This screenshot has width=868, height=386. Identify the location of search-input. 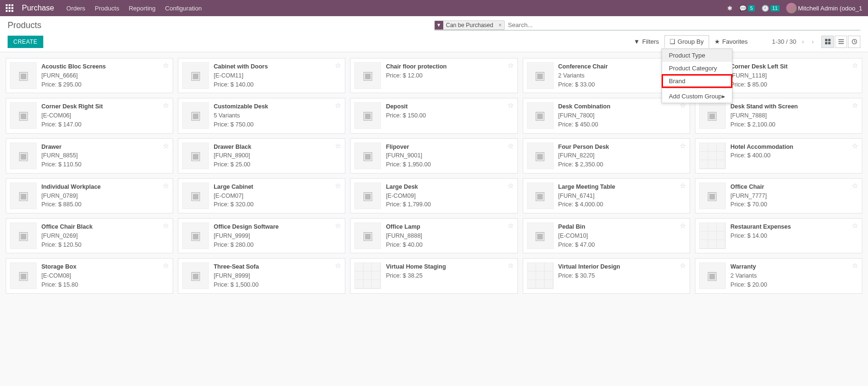
(683, 25).